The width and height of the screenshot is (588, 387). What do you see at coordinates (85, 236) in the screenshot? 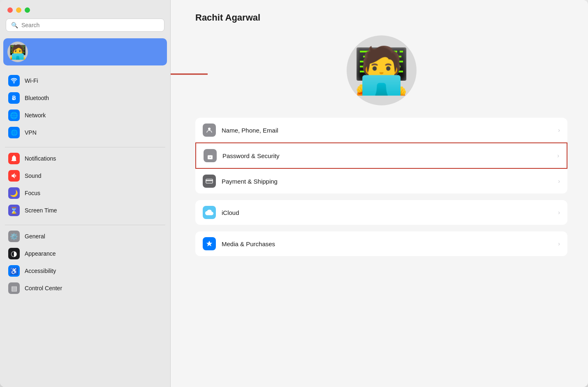
I see `sidebar-item-general: ⚙️ General` at bounding box center [85, 236].